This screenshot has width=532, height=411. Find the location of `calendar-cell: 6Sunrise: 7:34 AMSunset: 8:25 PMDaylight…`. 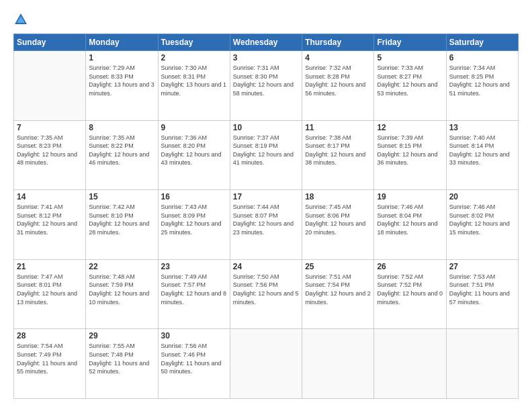

calendar-cell: 6Sunrise: 7:34 AMSunset: 8:25 PMDaylight… is located at coordinates (482, 86).